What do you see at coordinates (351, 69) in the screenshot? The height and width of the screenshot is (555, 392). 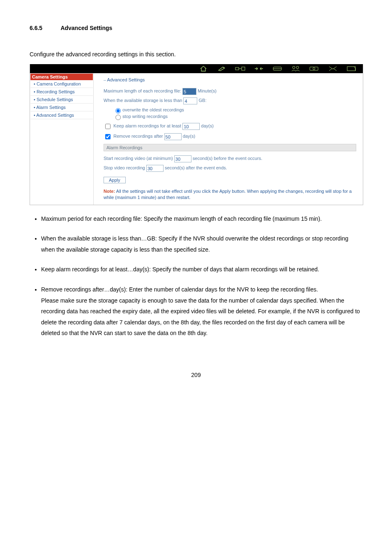 I see `logs-icon` at bounding box center [351, 69].